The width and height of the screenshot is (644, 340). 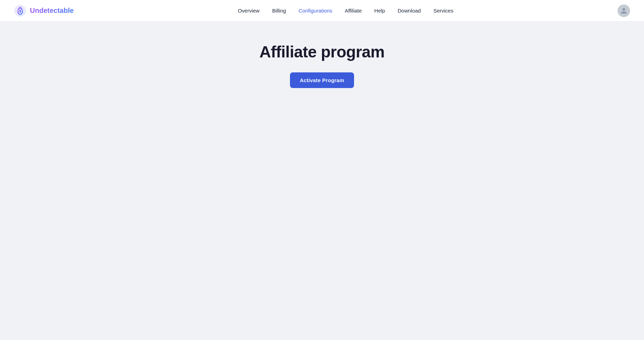 I want to click on main-nav: Overview Billing Configurations Affiliat…, so click(x=345, y=10).